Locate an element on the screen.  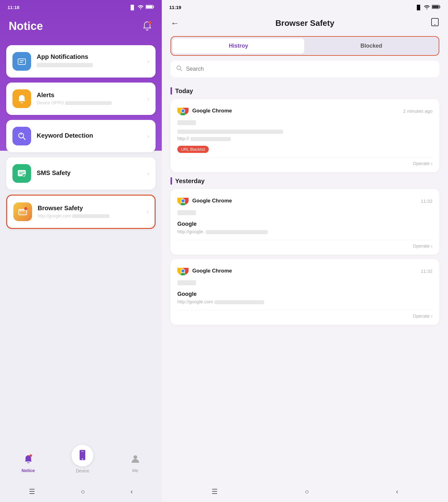
back-button: ← is located at coordinates (175, 23).